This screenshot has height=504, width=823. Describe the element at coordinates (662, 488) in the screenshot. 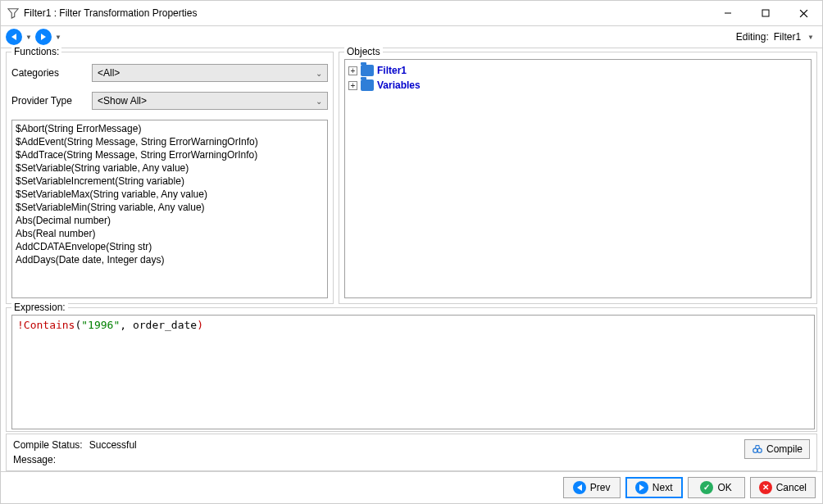

I see `next-label: Next` at that location.